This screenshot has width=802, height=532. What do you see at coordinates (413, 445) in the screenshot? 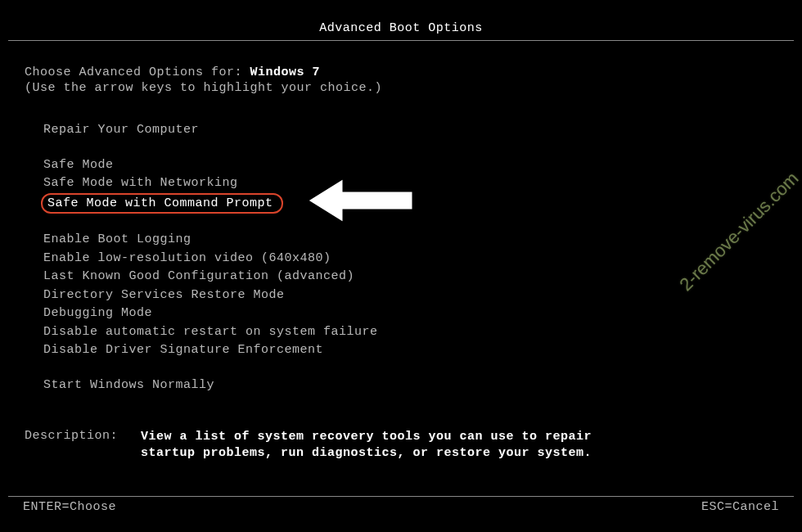
I see `description-block: Description: View a list of system recov…` at bounding box center [413, 445].